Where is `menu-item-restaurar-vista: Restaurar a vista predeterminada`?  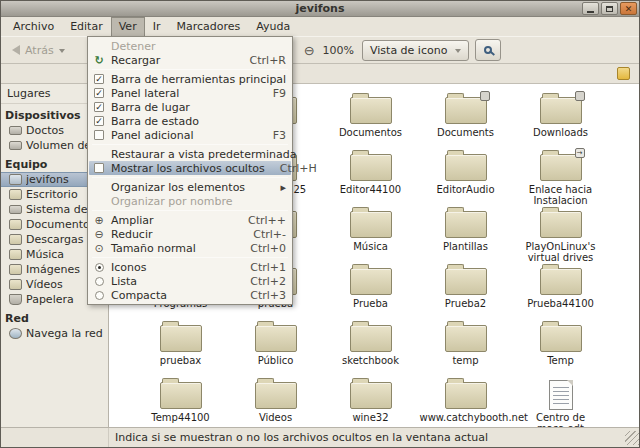
menu-item-restaurar-vista: Restaurar a vista predeterminada is located at coordinates (190, 154).